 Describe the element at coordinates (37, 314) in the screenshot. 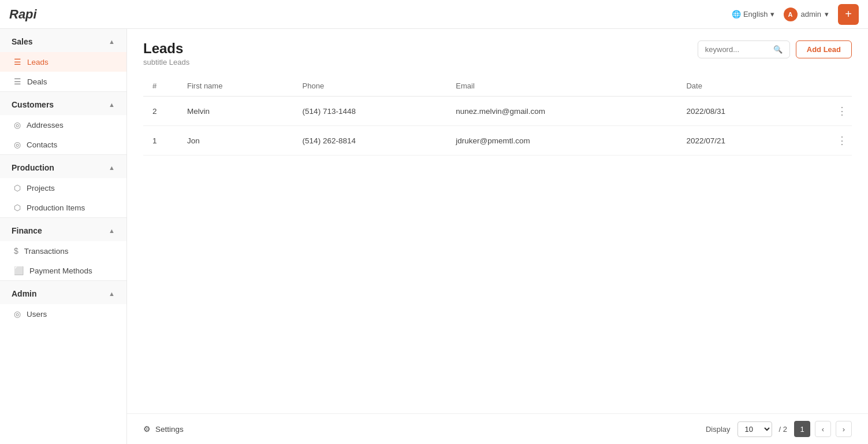

I see `sidebar-item-users-label: Users` at that location.